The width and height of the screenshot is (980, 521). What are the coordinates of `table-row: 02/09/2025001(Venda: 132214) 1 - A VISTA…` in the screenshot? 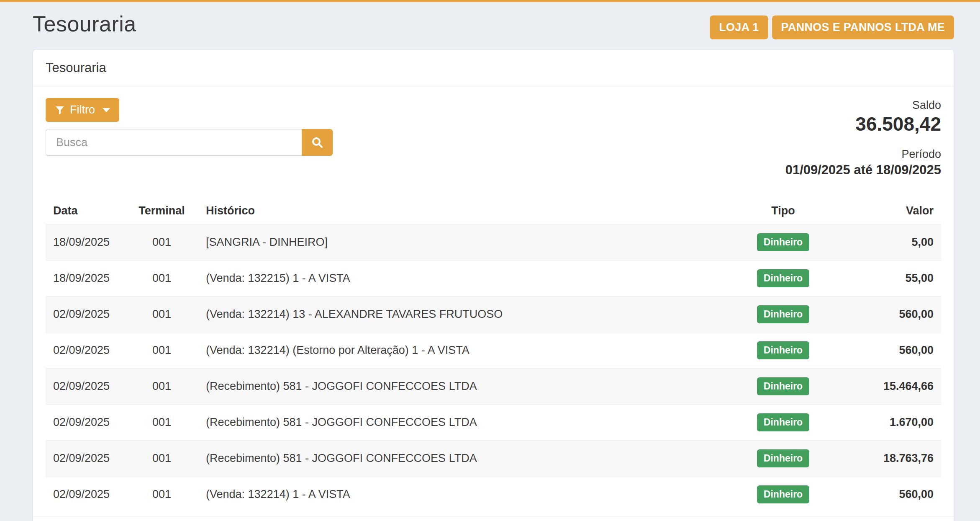 It's located at (493, 495).